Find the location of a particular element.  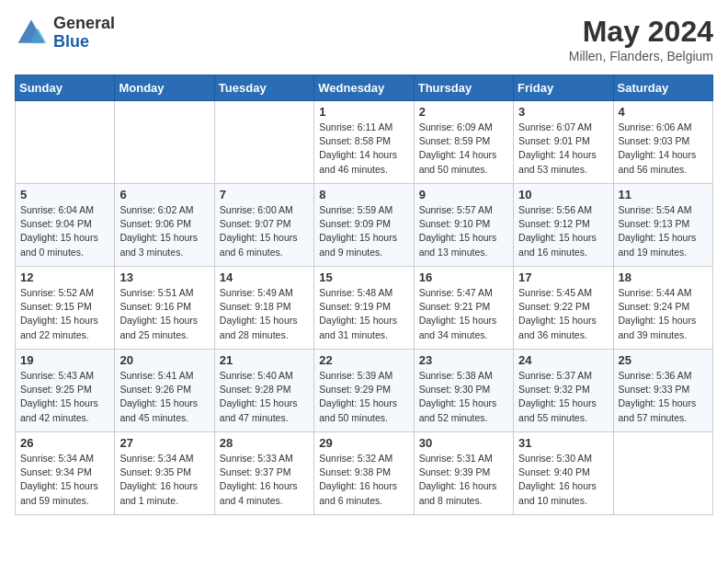

logo-blue: Blue is located at coordinates (85, 42).